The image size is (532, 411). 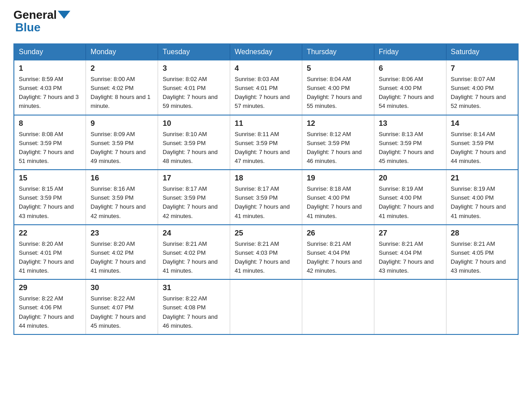 What do you see at coordinates (194, 258) in the screenshot?
I see `day-info: Sunrise: 8:21 AM Sunset: 4:02 PM Dayligh…` at bounding box center [194, 258].